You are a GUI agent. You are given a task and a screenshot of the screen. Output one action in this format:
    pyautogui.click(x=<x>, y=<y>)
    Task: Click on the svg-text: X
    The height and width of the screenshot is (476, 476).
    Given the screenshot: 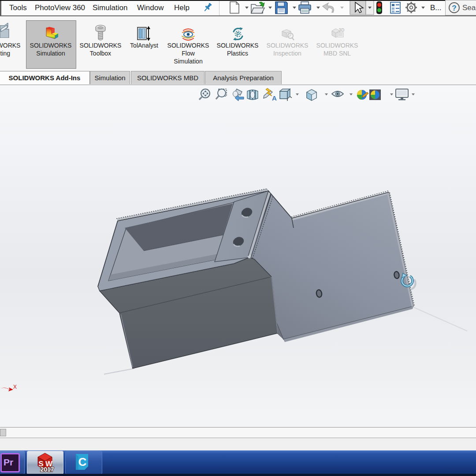 What is the action you would take?
    pyautogui.click(x=15, y=387)
    